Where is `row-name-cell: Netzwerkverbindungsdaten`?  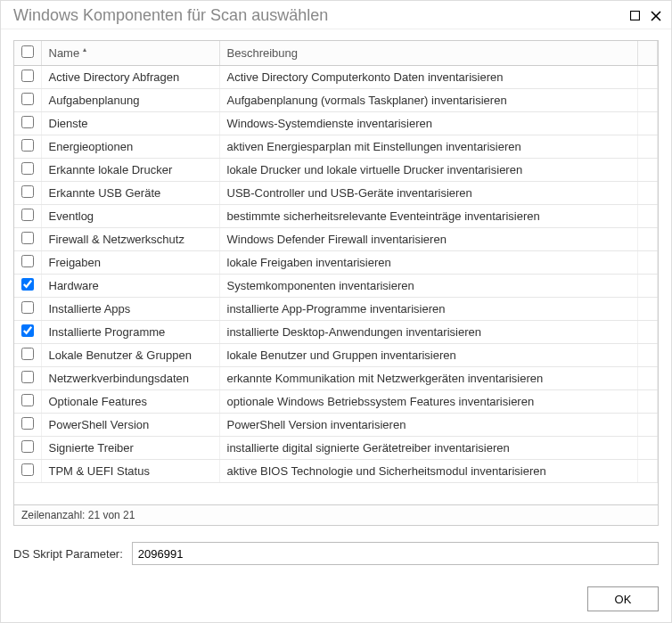
row-name-cell: Netzwerkverbindungsdaten is located at coordinates (130, 379).